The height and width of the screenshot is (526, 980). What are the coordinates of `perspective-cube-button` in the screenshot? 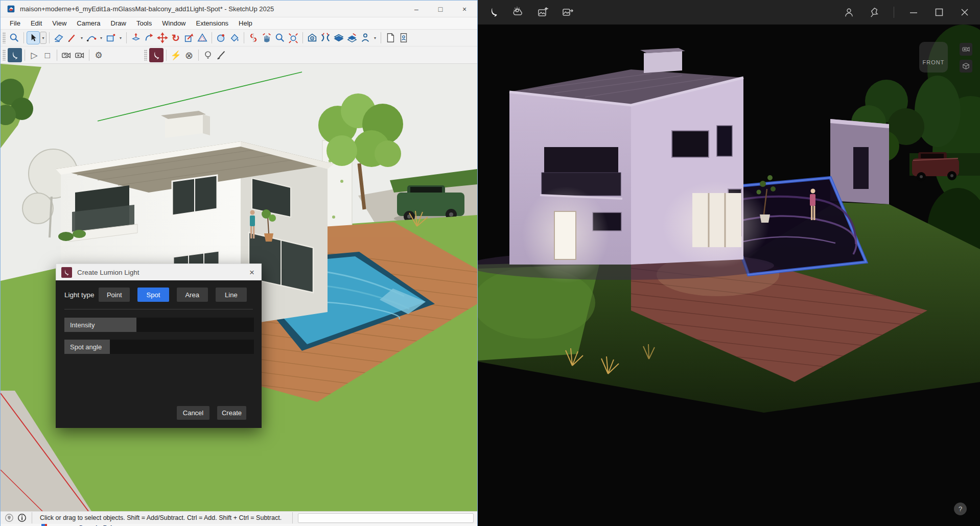 It's located at (966, 66).